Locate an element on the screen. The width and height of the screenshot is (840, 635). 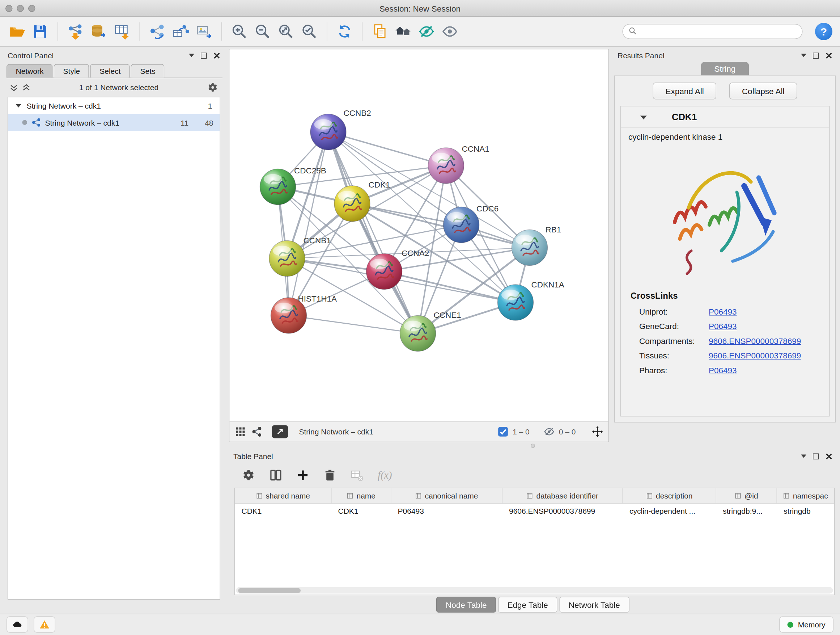
scrollbar-thumb is located at coordinates (270, 591).